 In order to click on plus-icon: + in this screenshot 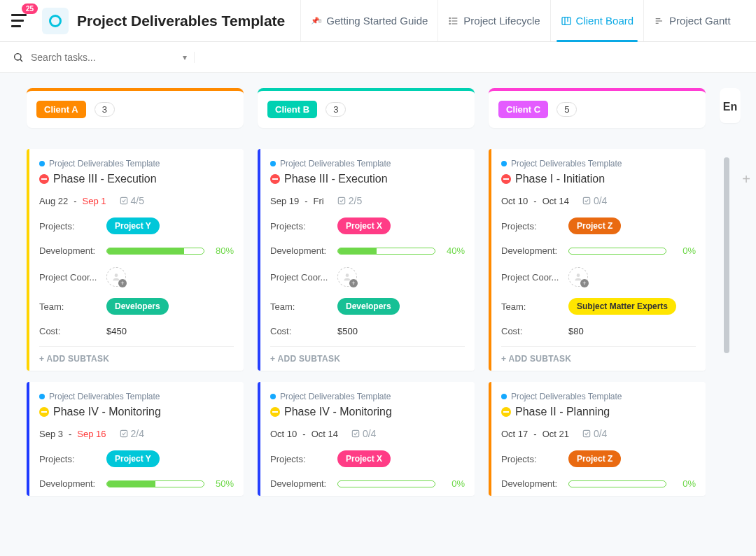, I will do `click(122, 283)`.